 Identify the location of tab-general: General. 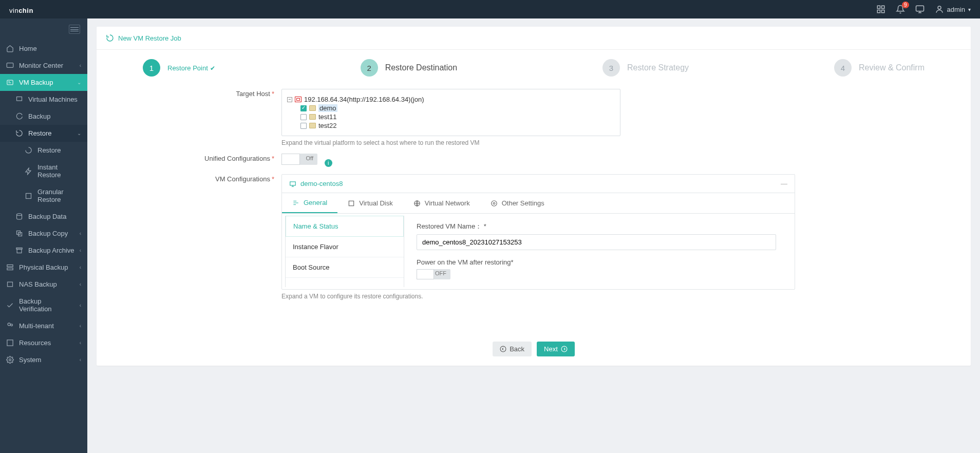
(310, 203).